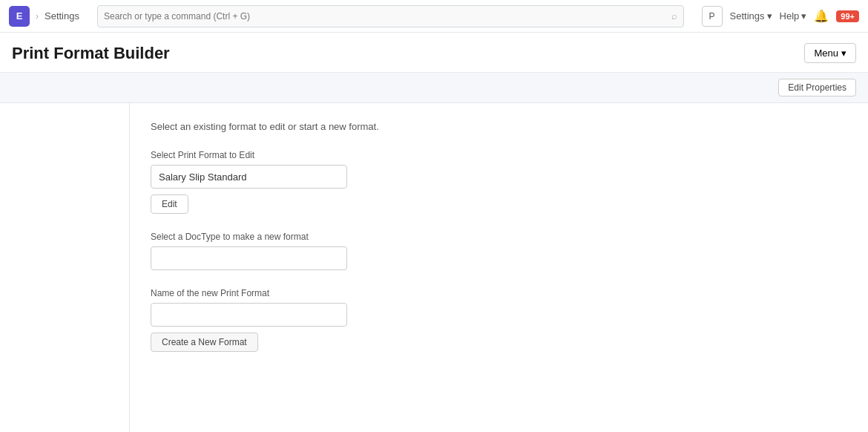  I want to click on new-format-input, so click(249, 315).